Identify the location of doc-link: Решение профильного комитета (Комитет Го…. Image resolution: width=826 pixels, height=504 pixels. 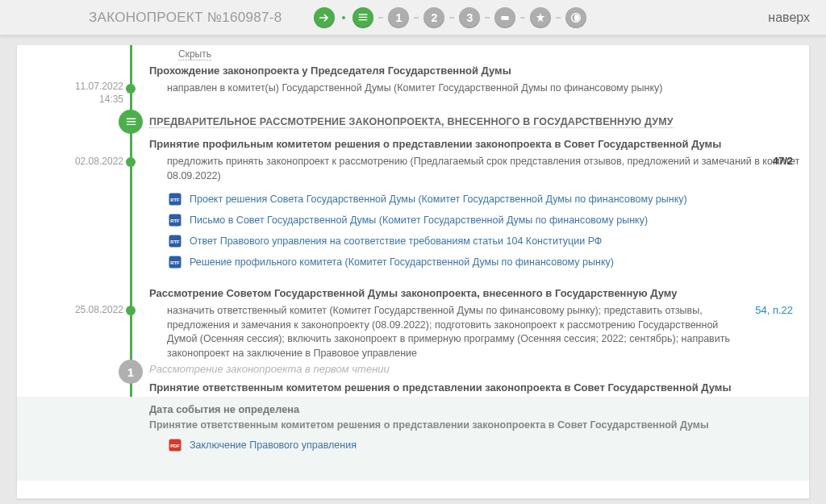
(402, 262).